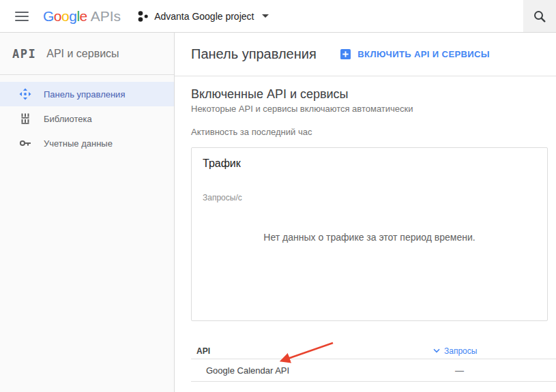 The image size is (556, 392). What do you see at coordinates (312, 371) in the screenshot?
I see `api-link-google-calendar: Google Calendar API` at bounding box center [312, 371].